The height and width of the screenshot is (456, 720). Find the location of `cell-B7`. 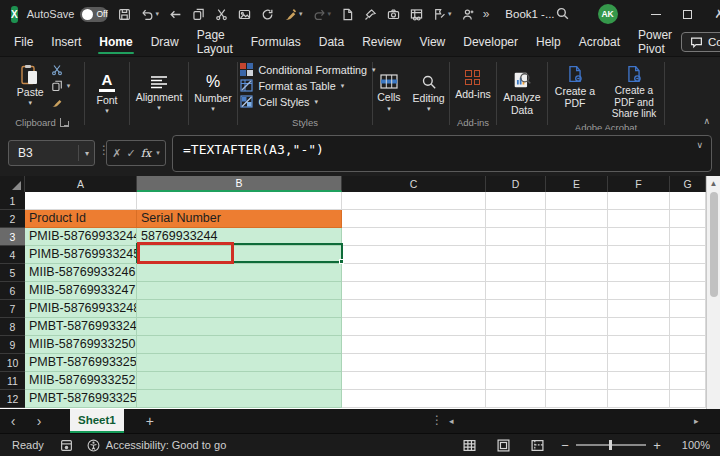

cell-B7 is located at coordinates (240, 309).